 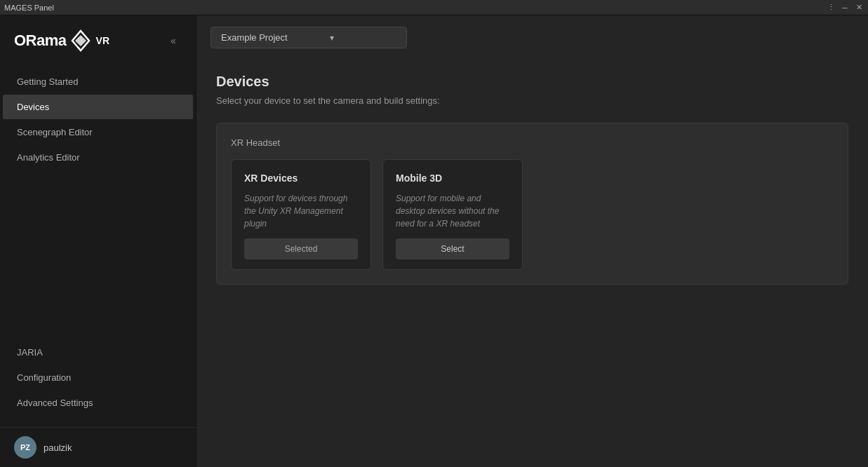 I want to click on sidebar-item-advanced-settings: Advanced Settings, so click(x=98, y=402).